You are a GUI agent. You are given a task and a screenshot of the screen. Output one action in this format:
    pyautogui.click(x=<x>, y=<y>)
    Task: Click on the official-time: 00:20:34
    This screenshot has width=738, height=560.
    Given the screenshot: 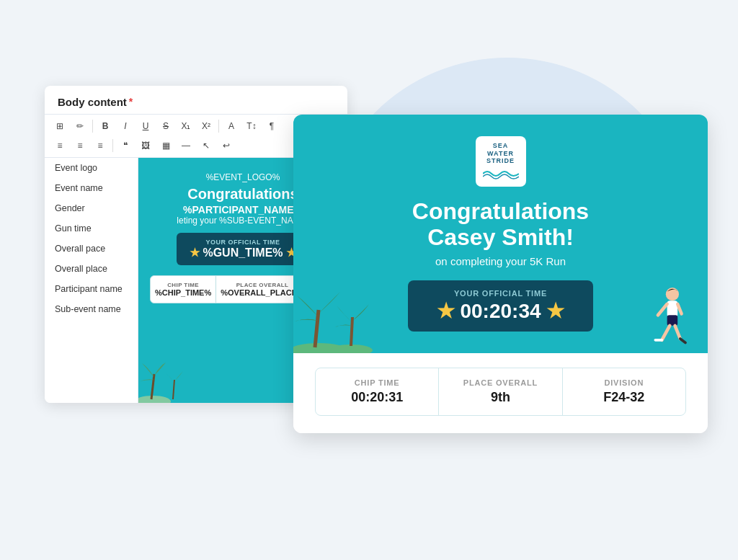 What is the action you would take?
    pyautogui.click(x=503, y=311)
    